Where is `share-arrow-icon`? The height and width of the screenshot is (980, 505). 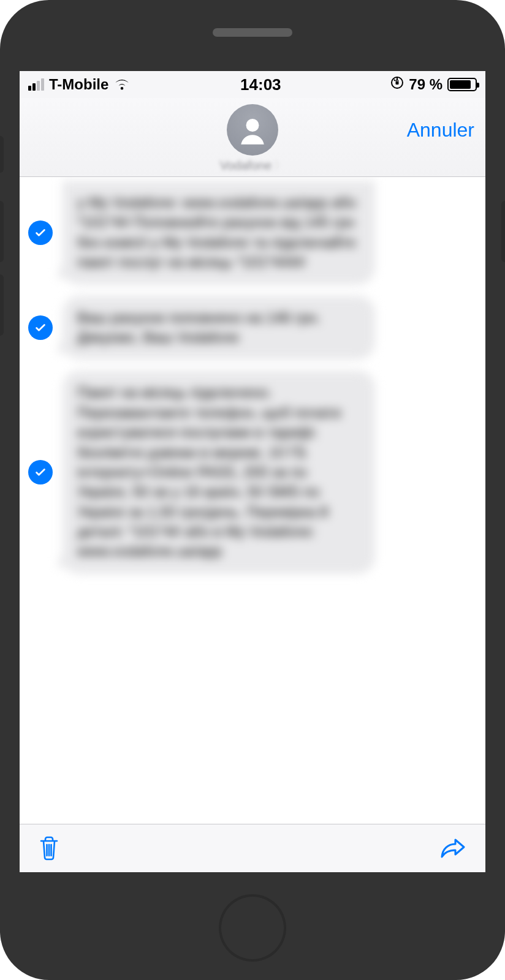
share-arrow-icon is located at coordinates (454, 848).